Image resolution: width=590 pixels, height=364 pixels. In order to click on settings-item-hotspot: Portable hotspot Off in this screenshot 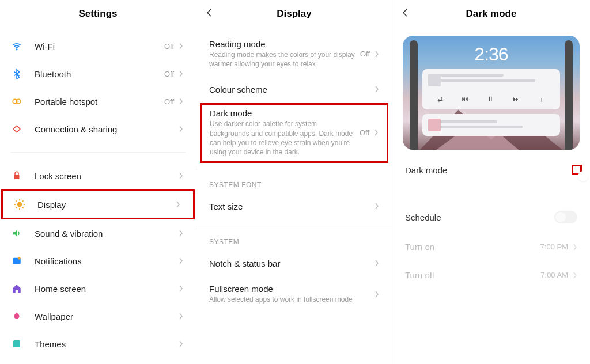, I will do `click(98, 101)`.